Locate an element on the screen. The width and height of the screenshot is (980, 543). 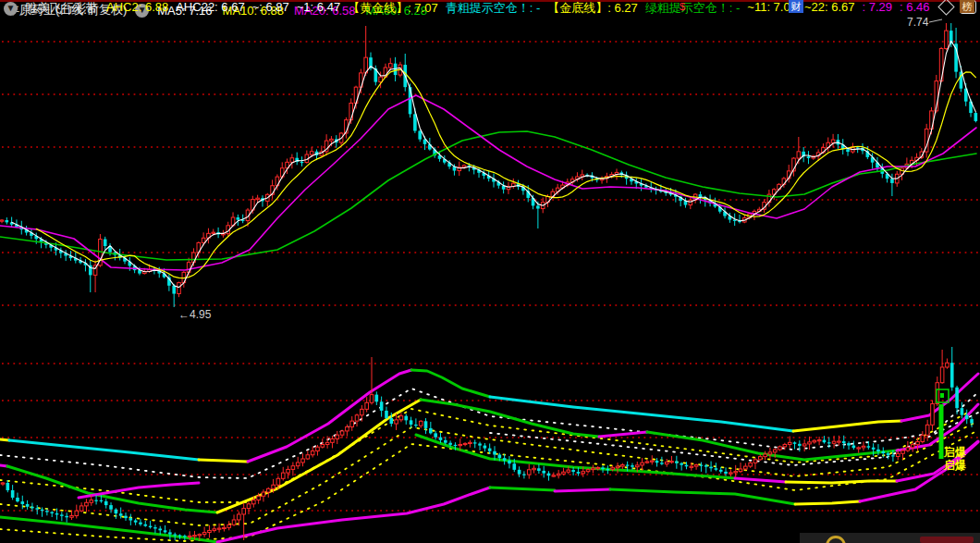
price-label: ←4.95 is located at coordinates (195, 315).